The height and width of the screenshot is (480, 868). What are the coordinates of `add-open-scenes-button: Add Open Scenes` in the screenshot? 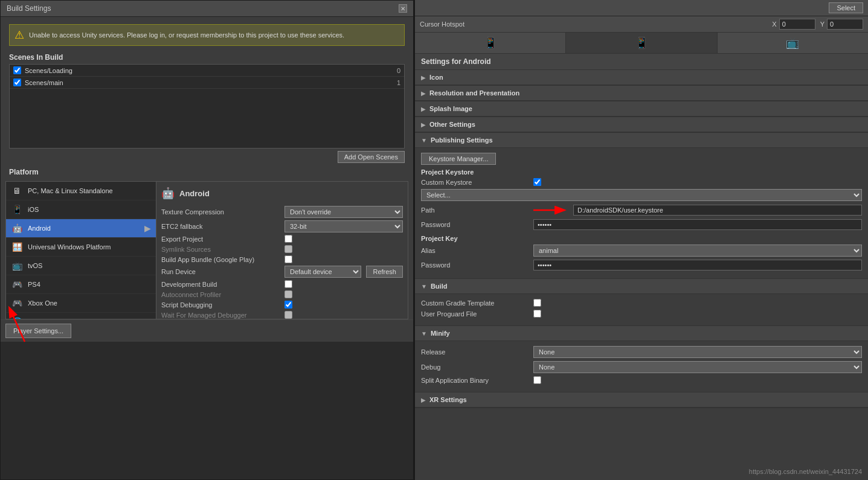 It's located at (371, 157).